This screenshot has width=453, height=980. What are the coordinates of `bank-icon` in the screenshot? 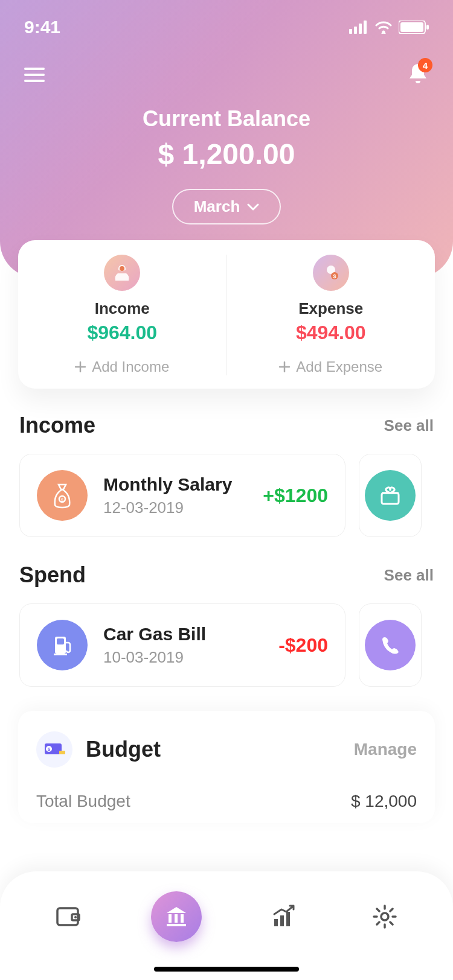 It's located at (176, 917).